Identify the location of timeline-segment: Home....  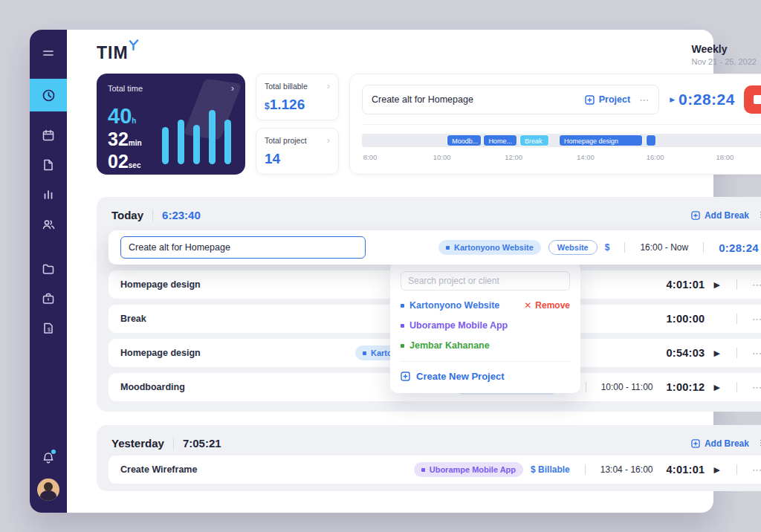
(499, 140).